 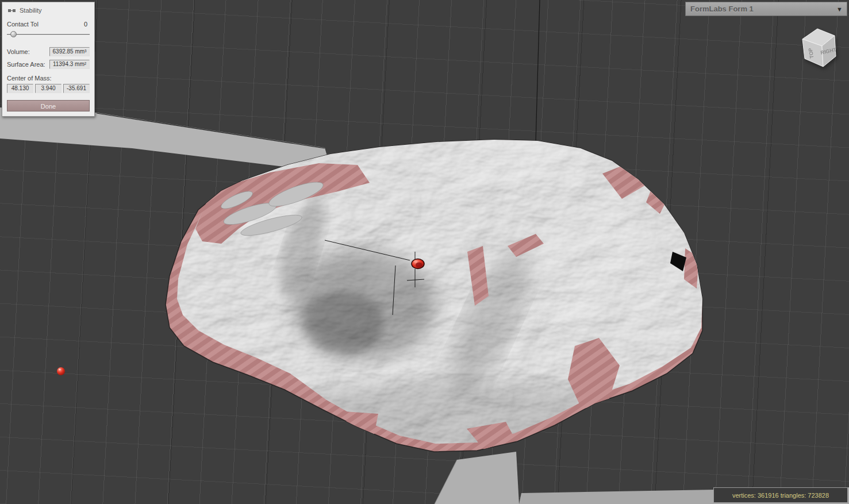 What do you see at coordinates (76, 89) in the screenshot?
I see `com-z-field: -35.691` at bounding box center [76, 89].